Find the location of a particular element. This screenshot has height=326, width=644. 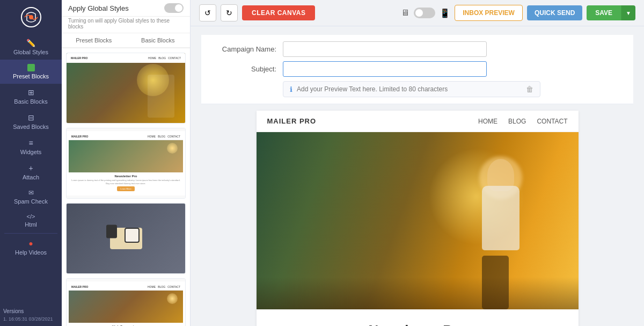

subject-row: Subject: is located at coordinates (418, 69).